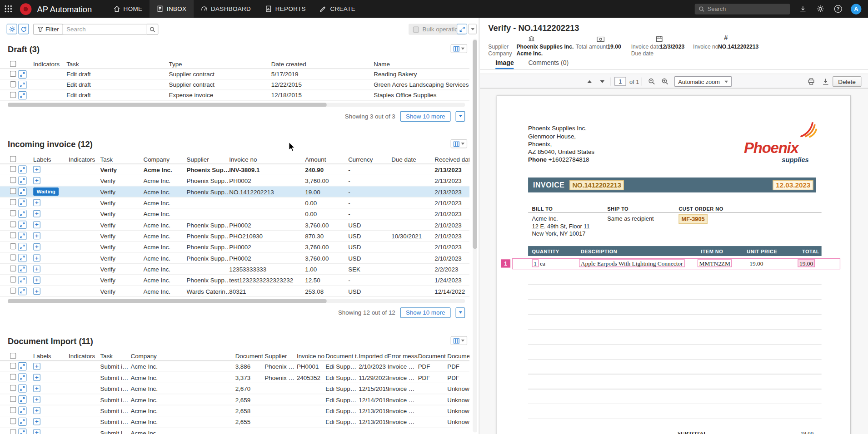 The width and height of the screenshot is (868, 434). Describe the element at coordinates (24, 29) in the screenshot. I see `refresh-button` at that location.